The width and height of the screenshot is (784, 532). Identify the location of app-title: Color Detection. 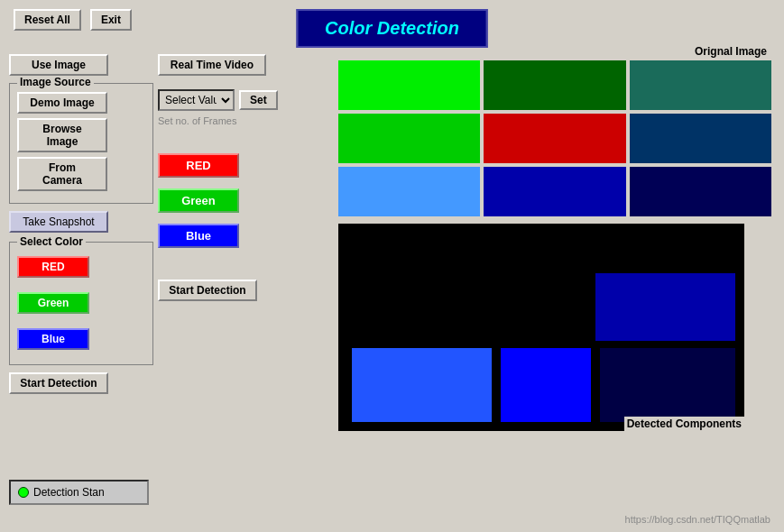
(392, 28).